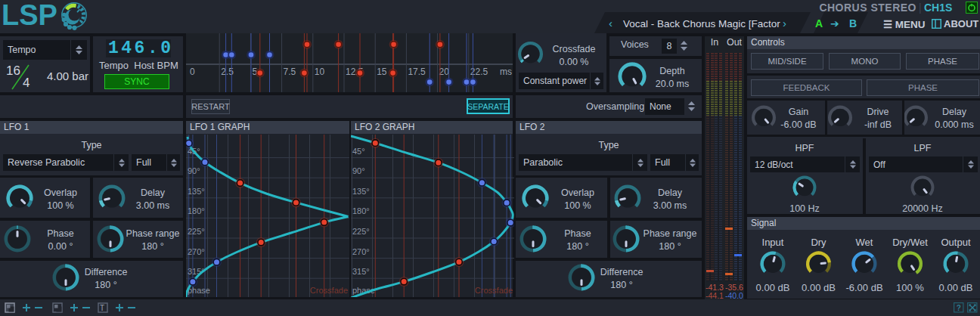 The height and width of the screenshot is (316, 980). What do you see at coordinates (506, 72) in the screenshot?
I see `svg-text: ms` at bounding box center [506, 72].